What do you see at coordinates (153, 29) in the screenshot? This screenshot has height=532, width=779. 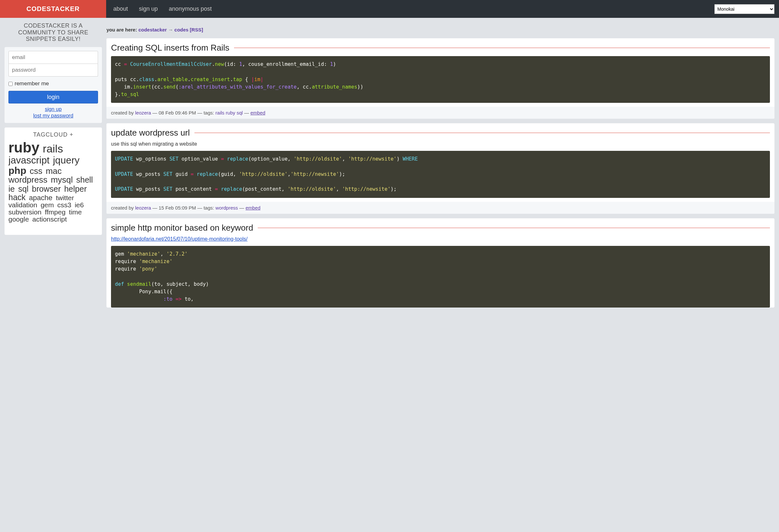 I see `breadcrumb-home: codestacker` at bounding box center [153, 29].